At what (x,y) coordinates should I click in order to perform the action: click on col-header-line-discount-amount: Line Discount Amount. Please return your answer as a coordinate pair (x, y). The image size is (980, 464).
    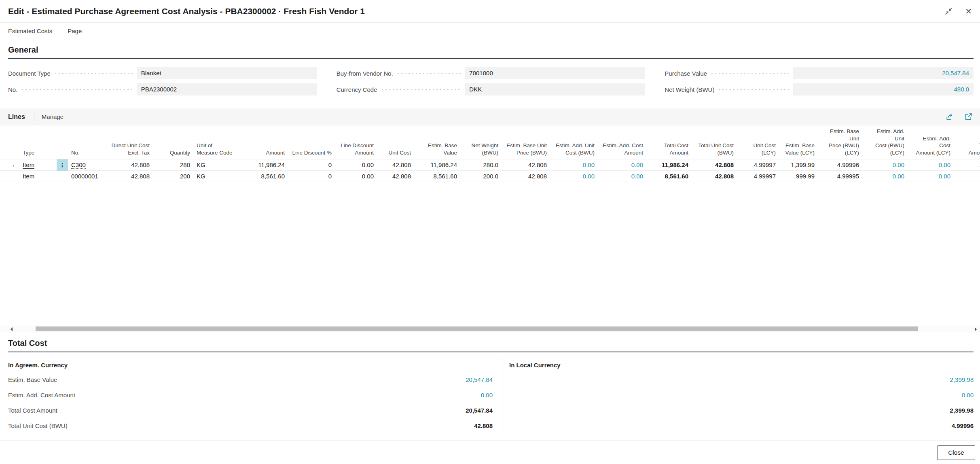
    Looking at the image, I should click on (356, 149).